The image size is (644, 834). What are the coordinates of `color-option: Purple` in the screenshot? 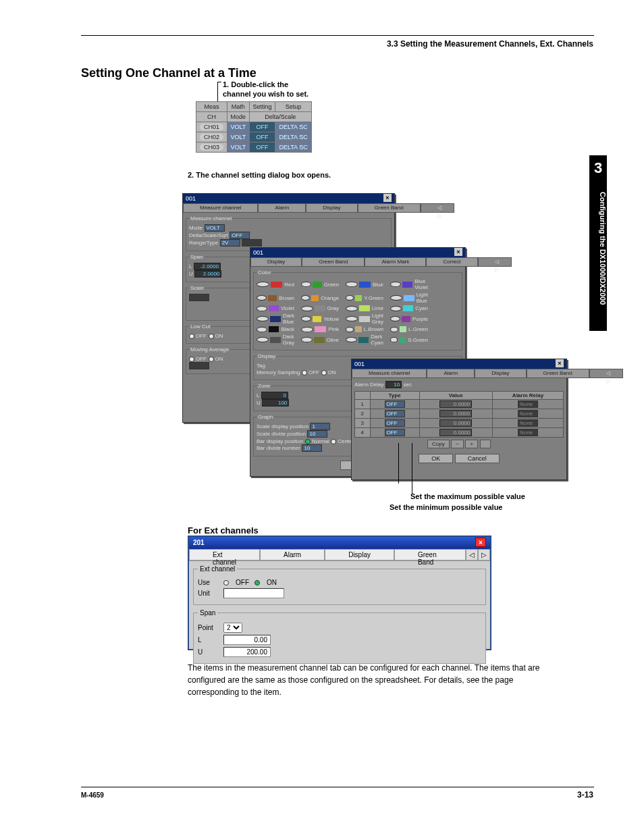 It's located at (409, 319).